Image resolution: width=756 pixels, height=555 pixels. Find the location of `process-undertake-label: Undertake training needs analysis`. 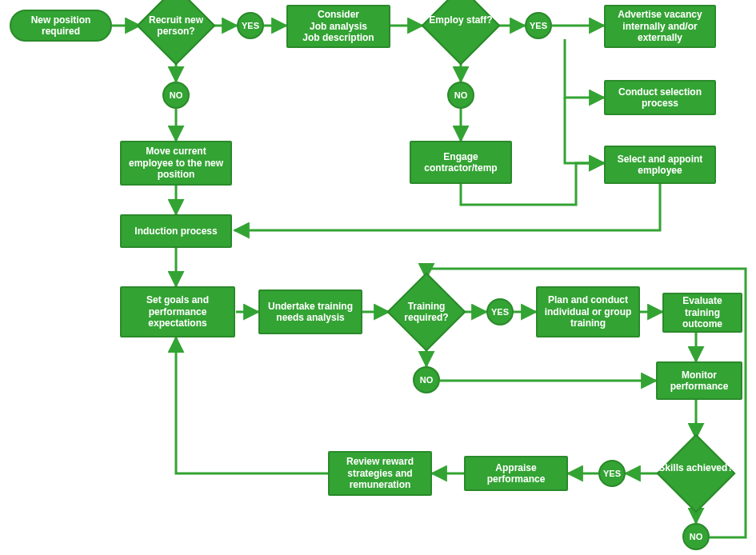

process-undertake-label: Undertake training needs analysis is located at coordinates (310, 312).